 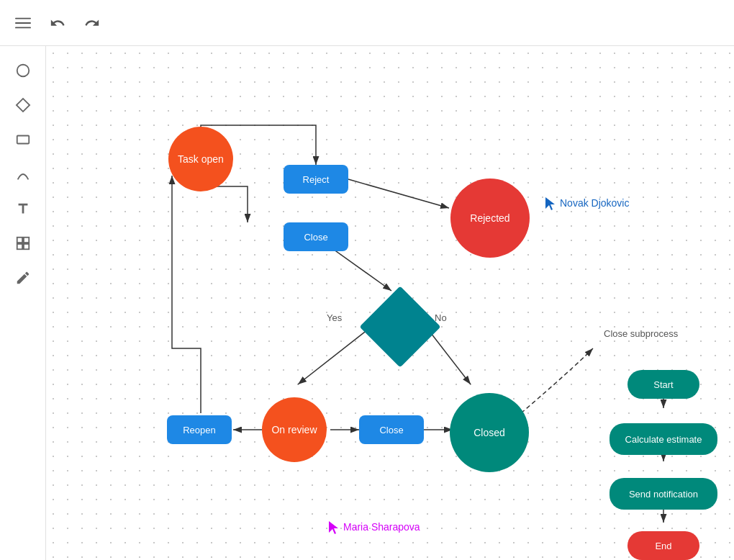 What do you see at coordinates (334, 318) in the screenshot?
I see `yes-label: Yes` at bounding box center [334, 318].